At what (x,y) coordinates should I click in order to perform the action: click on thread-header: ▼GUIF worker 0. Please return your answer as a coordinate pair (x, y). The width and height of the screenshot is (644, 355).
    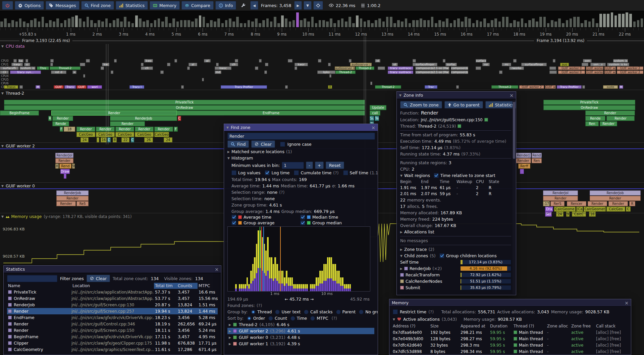
    Looking at the image, I should click on (18, 186).